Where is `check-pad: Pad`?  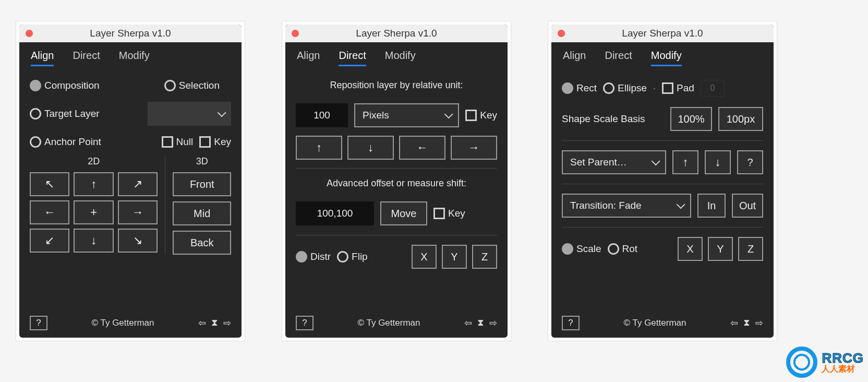
check-pad: Pad is located at coordinates (678, 88).